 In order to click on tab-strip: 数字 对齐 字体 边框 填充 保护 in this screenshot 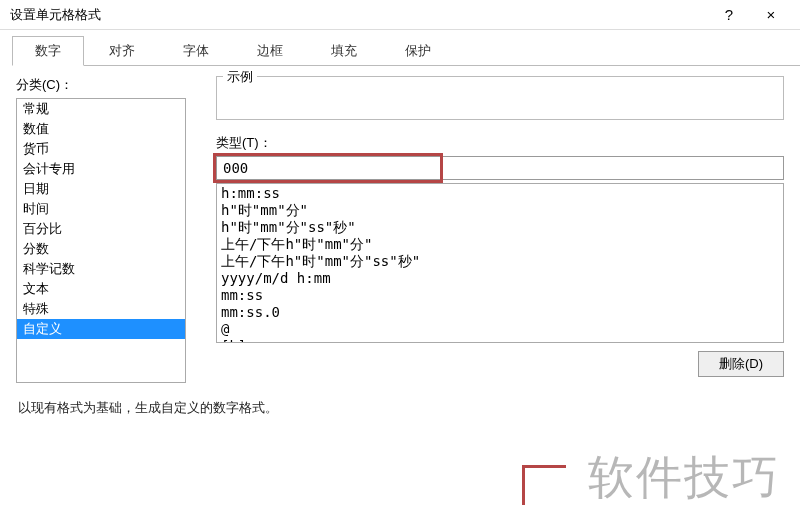, I will do `click(406, 52)`.